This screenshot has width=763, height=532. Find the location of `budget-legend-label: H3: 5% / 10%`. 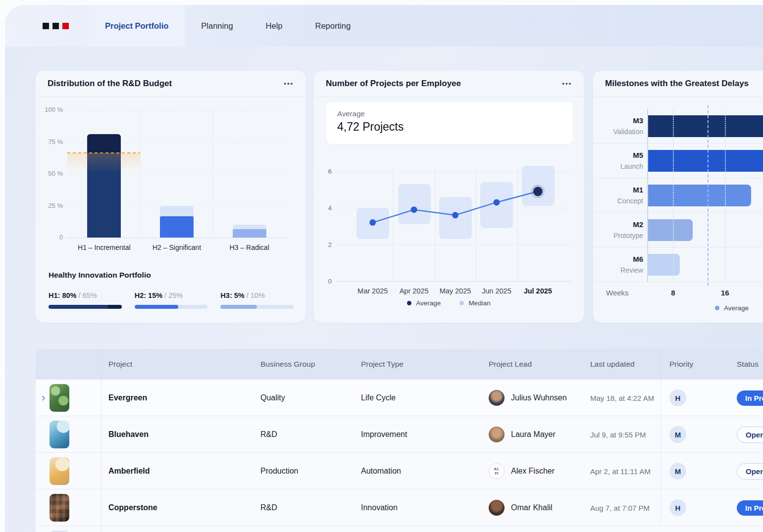

budget-legend-label: H3: 5% / 10% is located at coordinates (257, 295).